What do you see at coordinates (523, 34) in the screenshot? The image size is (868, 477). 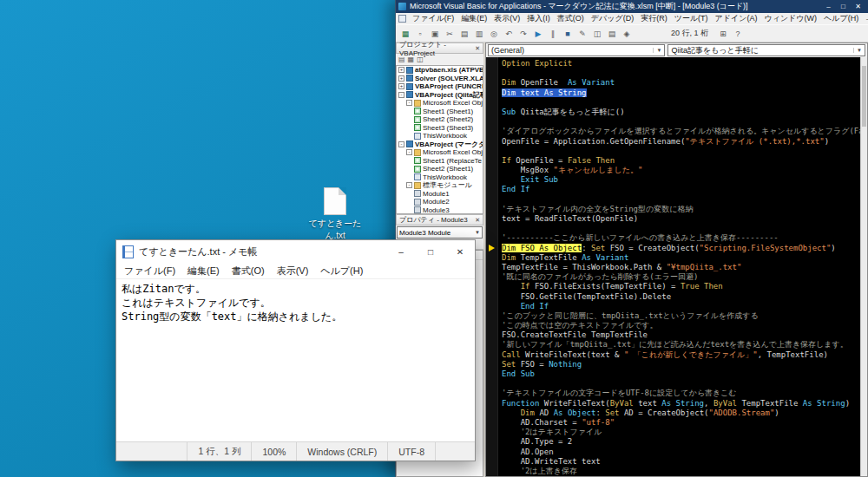 I see `redo-icon: ↷` at bounding box center [523, 34].